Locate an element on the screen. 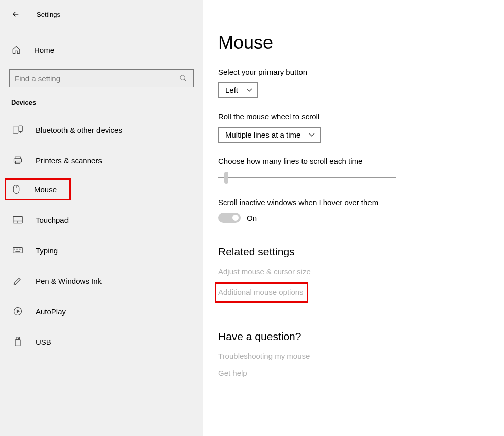 This screenshot has width=504, height=436. search-container is located at coordinates (102, 78).